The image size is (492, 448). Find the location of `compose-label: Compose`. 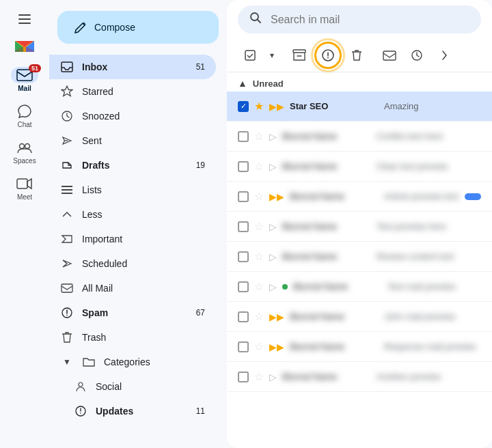

compose-label: Compose is located at coordinates (115, 27).